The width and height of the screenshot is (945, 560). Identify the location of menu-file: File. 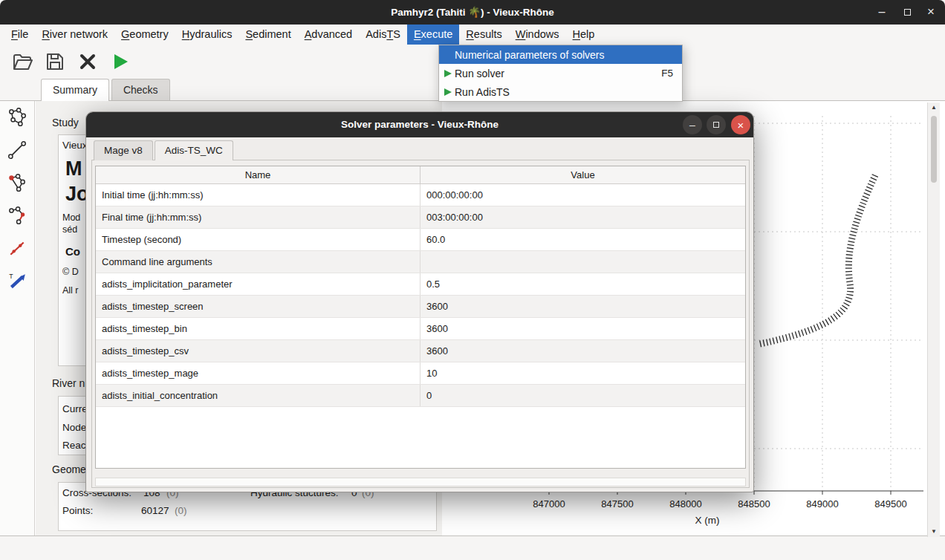
(19, 34).